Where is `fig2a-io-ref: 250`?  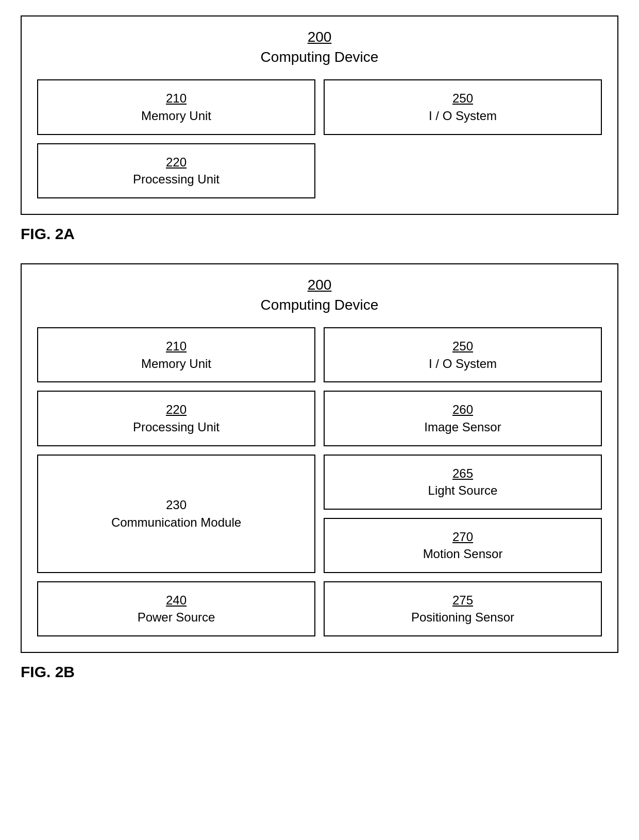 fig2a-io-ref: 250 is located at coordinates (463, 98).